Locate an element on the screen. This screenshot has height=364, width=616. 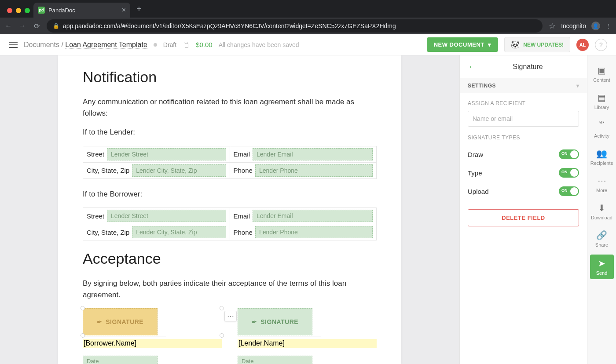
breadcrumb-root: Documents is located at coordinates (41, 45).